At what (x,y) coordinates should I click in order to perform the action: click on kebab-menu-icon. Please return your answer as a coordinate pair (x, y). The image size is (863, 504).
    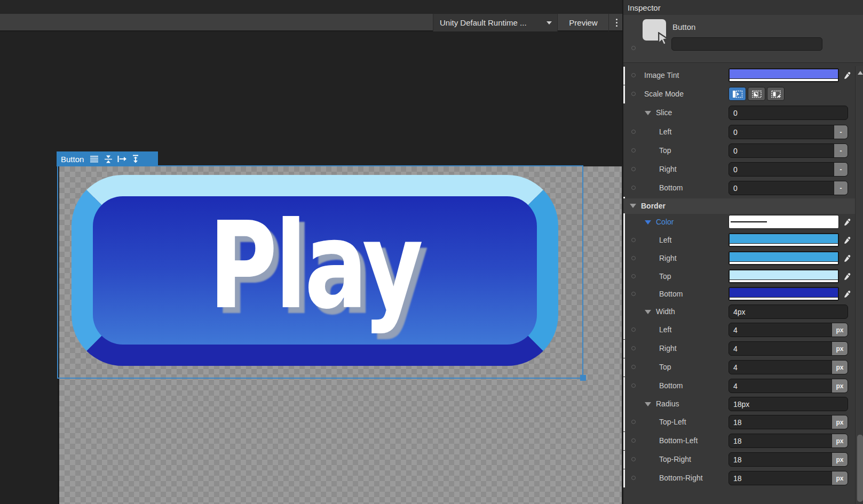
    Looking at the image, I should click on (616, 22).